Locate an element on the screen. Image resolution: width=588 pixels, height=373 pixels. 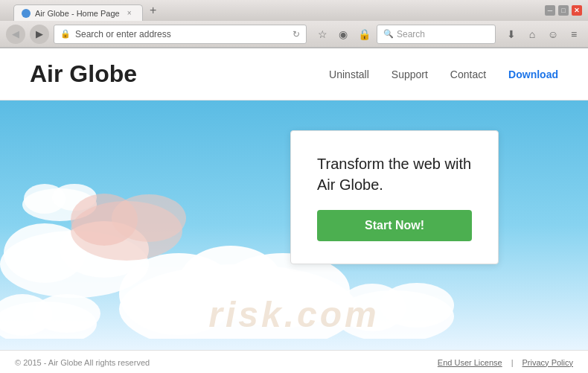
back-button: ◀ is located at coordinates (16, 34).